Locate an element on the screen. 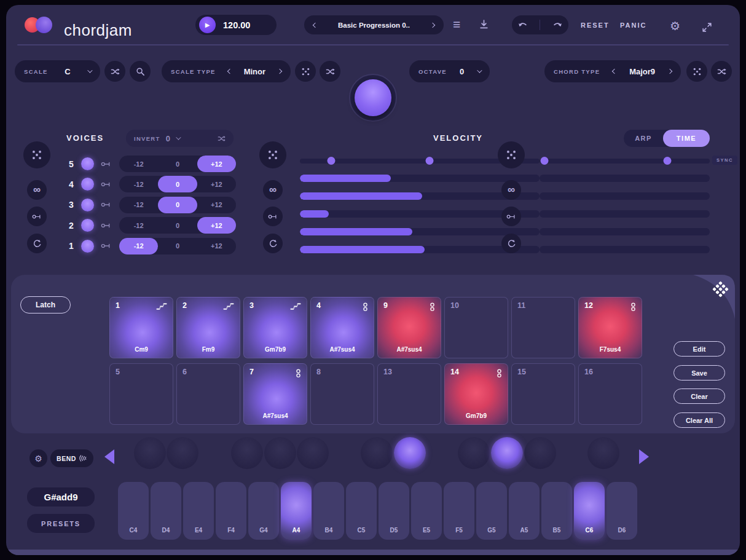 This screenshot has width=746, height=560. white-key: D5 is located at coordinates (394, 511).